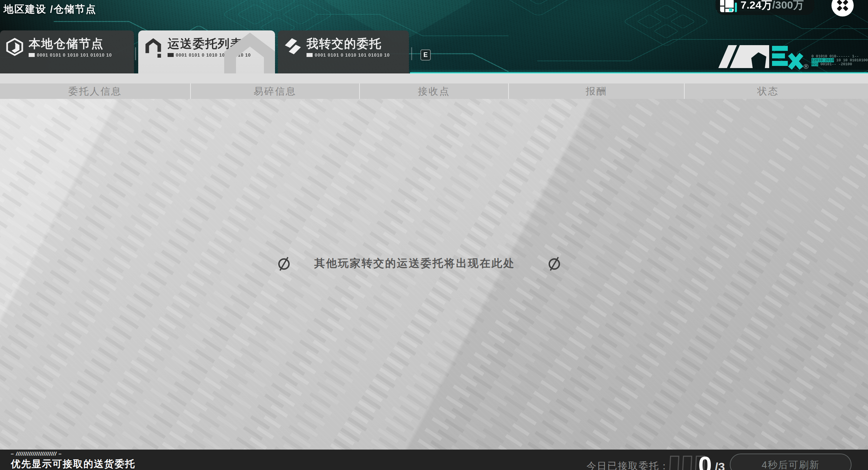 This screenshot has width=868, height=470. I want to click on refresh-button-label: 4秒后可刷新, so click(791, 464).